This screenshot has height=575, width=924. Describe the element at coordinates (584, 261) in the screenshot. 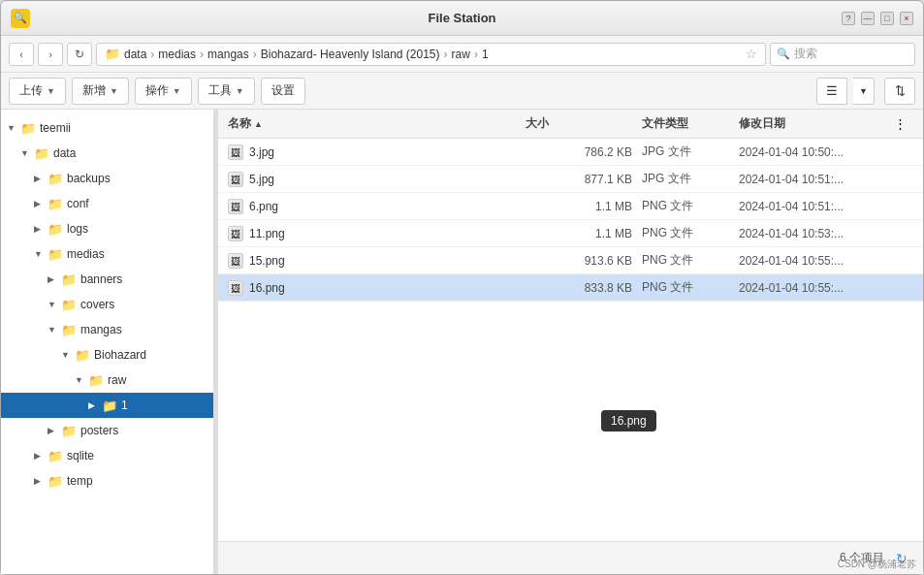

I see `file-size: 913.6 KB` at that location.